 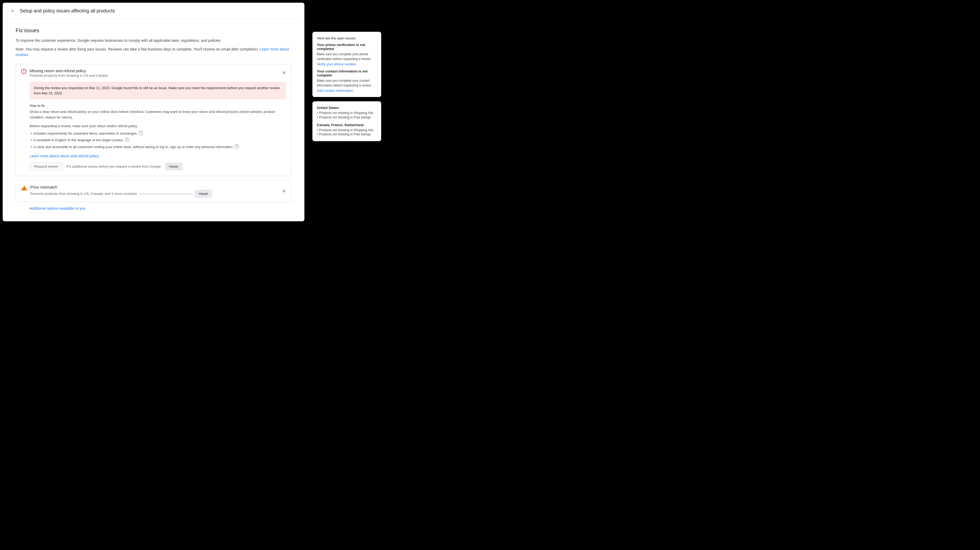 What do you see at coordinates (347, 81) in the screenshot?
I see `tooltip-contact-section: Your contact information is not complete…` at bounding box center [347, 81].